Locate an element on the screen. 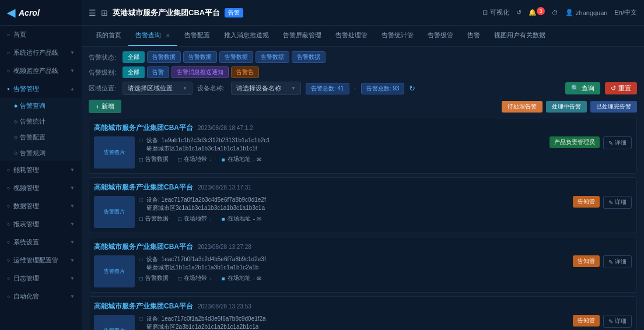 This screenshot has height=330, width=644. list-item-thumbnail: 告警图片 is located at coordinates (114, 272).